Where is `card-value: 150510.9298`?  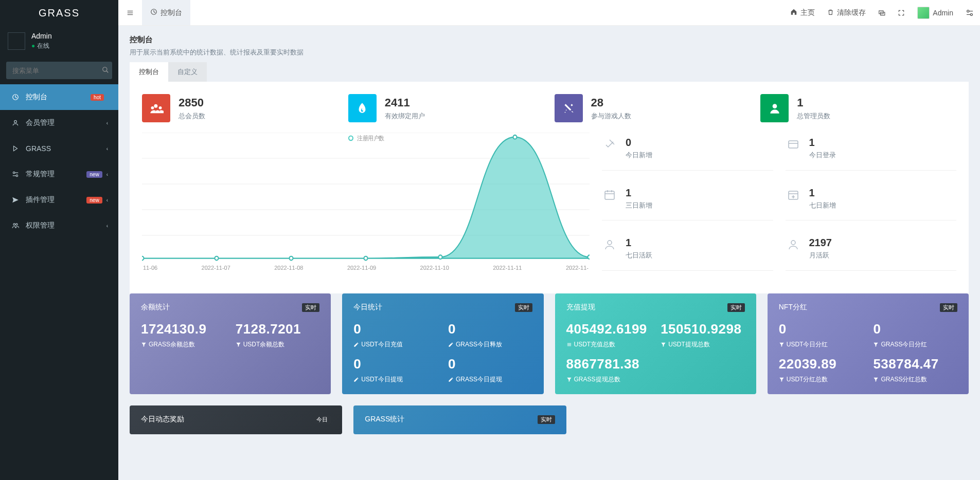 card-value: 150510.9298 is located at coordinates (703, 329).